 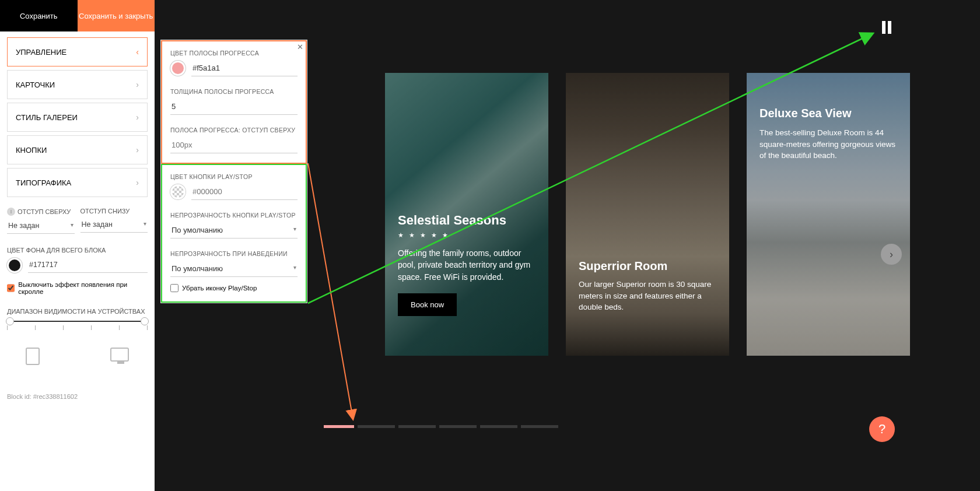 What do you see at coordinates (467, 265) in the screenshot?
I see `card-desc: Offering the family rooms, outdoor pool,…` at bounding box center [467, 265].